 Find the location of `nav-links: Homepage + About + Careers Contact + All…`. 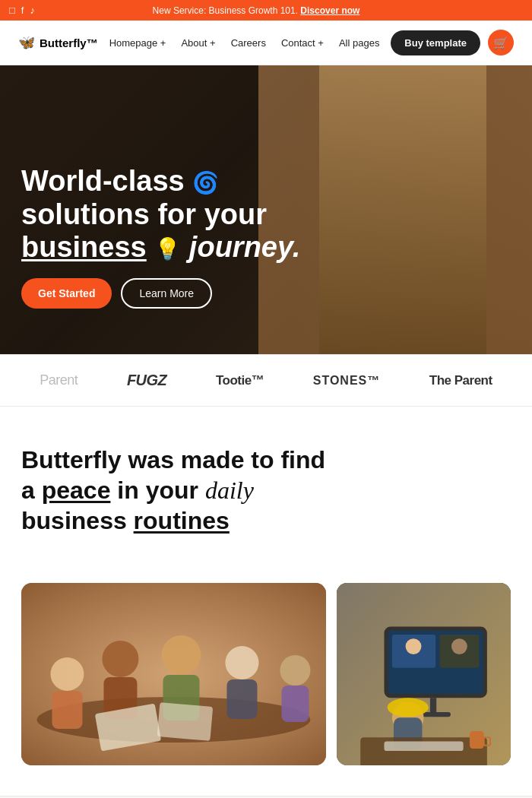

nav-links: Homepage + About + Careers Contact + All… is located at coordinates (245, 43).